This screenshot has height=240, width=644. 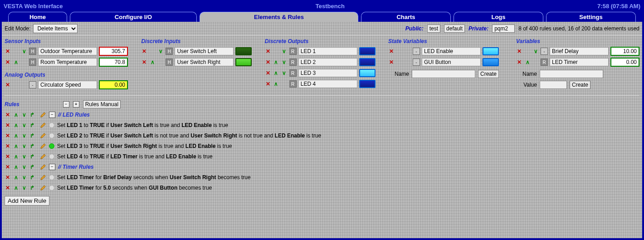 I want to click on element-name: User Switch Right, so click(x=204, y=62).